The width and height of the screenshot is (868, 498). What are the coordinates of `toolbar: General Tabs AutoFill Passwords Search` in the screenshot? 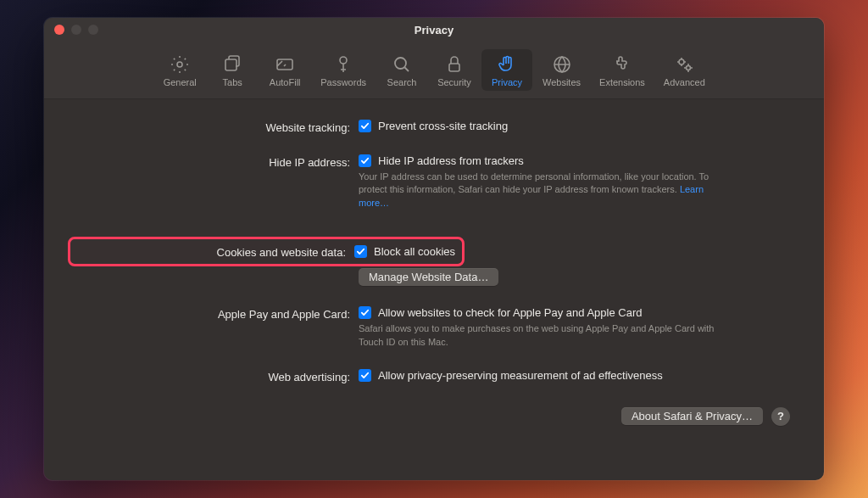 It's located at (434, 70).